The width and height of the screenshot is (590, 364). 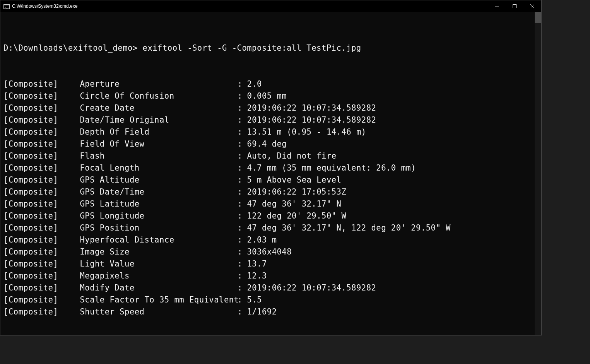 What do you see at coordinates (271, 204) in the screenshot?
I see `output-row: [Composite]GPS Latitude: 47 deg 36' 32.1…` at bounding box center [271, 204].